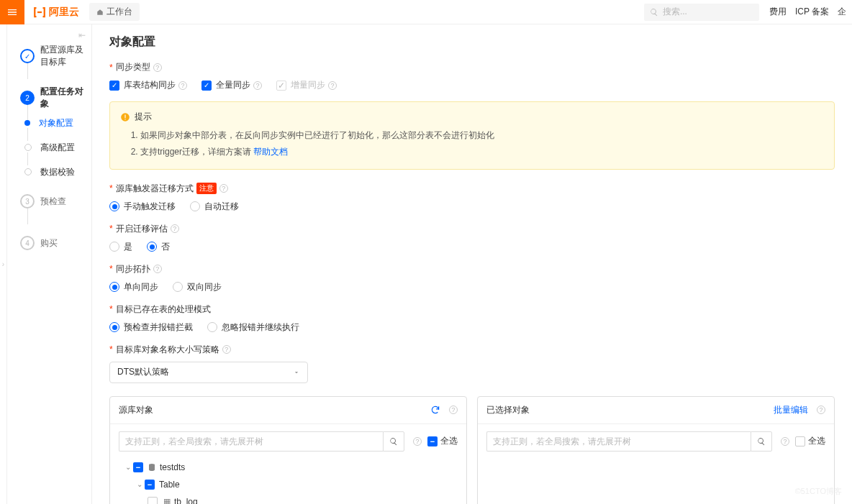 This screenshot has width=852, height=504. I want to click on top-link-enterprise: 企, so click(842, 12).